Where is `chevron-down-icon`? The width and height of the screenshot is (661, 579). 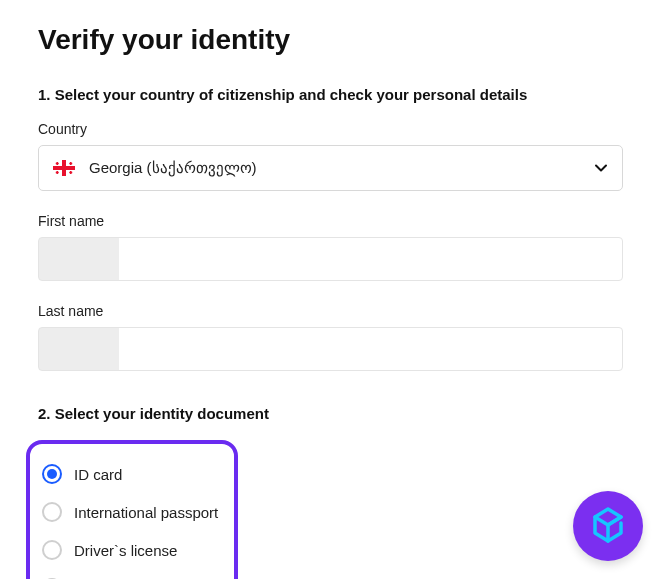
chevron-down-icon is located at coordinates (601, 168).